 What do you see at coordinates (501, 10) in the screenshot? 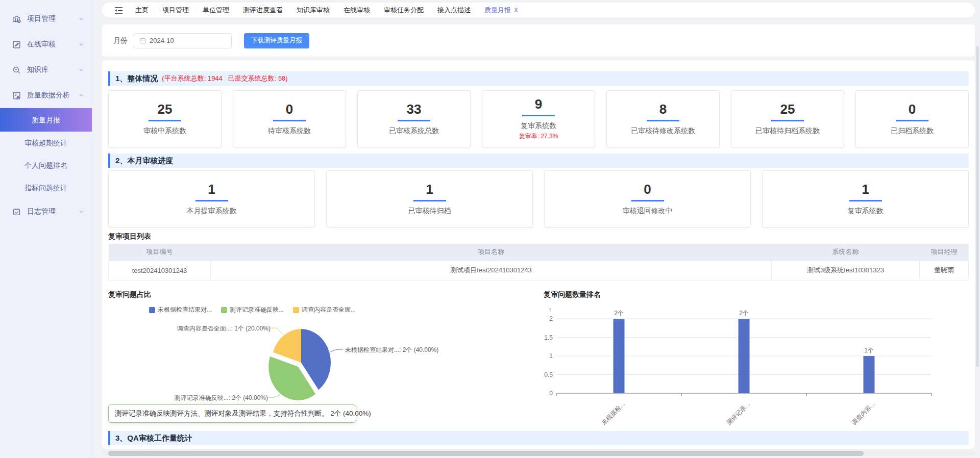
I see `tab-quality-monthly-report: 质量月报X` at bounding box center [501, 10].